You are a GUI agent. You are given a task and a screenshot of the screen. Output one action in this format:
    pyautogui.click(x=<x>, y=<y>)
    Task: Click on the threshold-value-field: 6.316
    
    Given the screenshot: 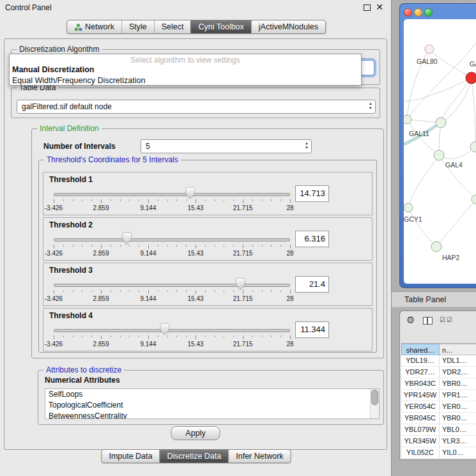 What is the action you would take?
    pyautogui.click(x=312, y=239)
    